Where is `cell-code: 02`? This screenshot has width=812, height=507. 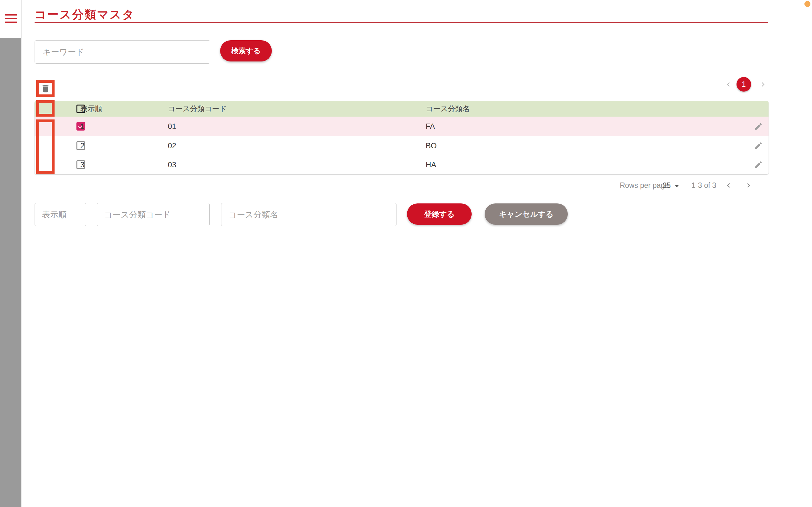 cell-code: 02 is located at coordinates (172, 146).